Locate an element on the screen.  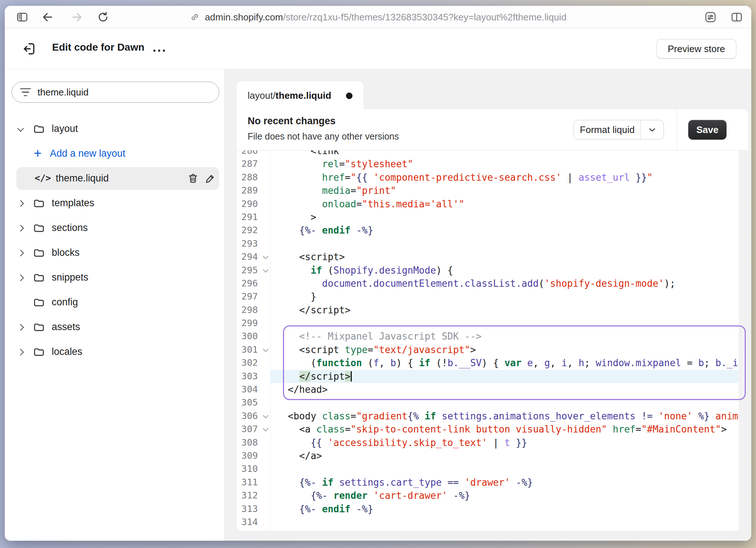
sidebar-item-theme-liquid: </> theme.liquid is located at coordinates (114, 179).